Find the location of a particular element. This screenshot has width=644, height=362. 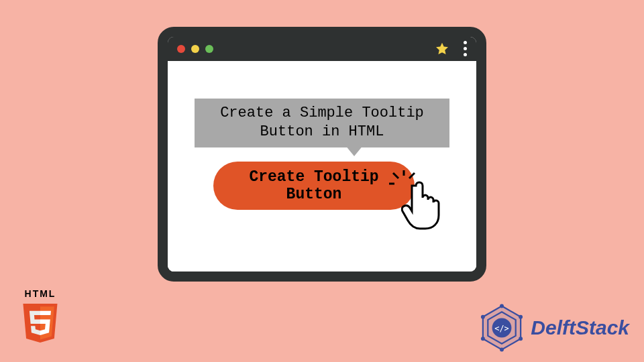

titlebar is located at coordinates (322, 49).